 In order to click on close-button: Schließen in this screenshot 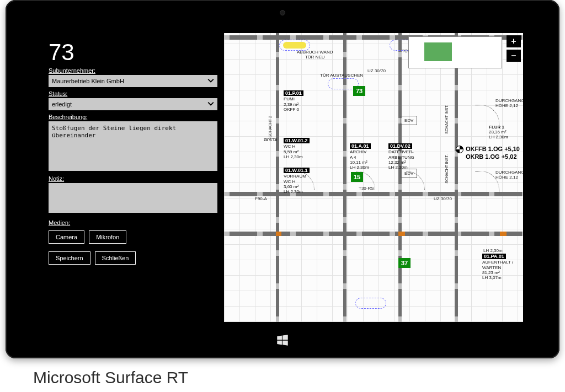, I will do `click(116, 258)`.